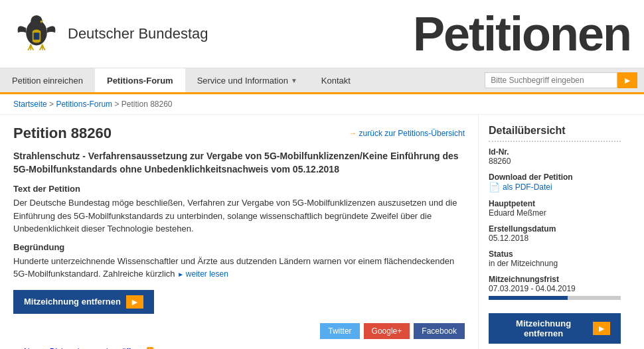 This screenshot has width=644, height=349. I want to click on button-arrow-icon: ►, so click(135, 302).